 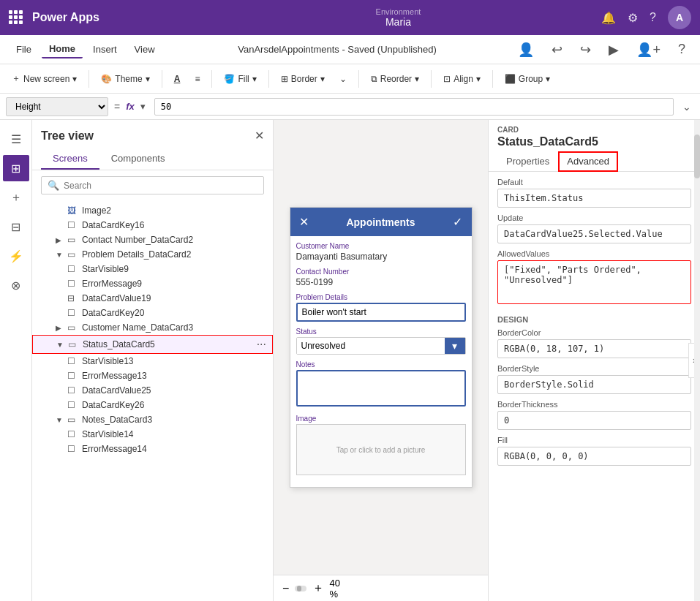 I want to click on help-icon: ?, so click(x=652, y=18).